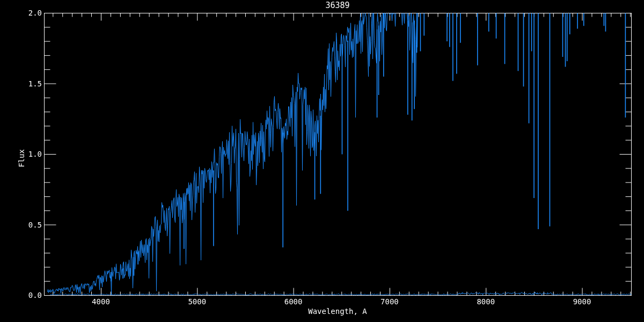 The height and width of the screenshot is (322, 644). Describe the element at coordinates (338, 311) in the screenshot. I see `x-axis-label: Wavelength, A` at that location.